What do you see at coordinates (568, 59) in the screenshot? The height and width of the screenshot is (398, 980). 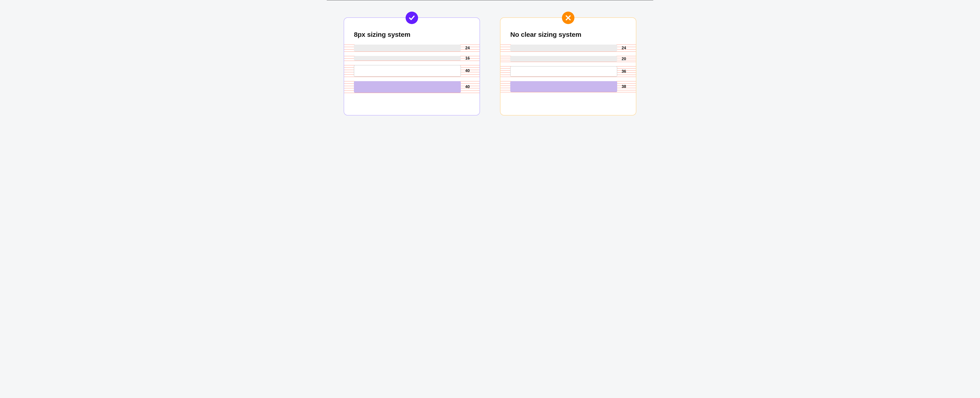 I see `size-row: 20` at bounding box center [568, 59].